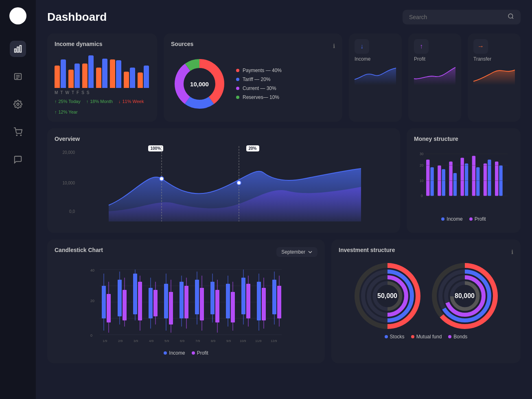  What do you see at coordinates (435, 75) in the screenshot?
I see `profit-sparkline` at bounding box center [435, 75].